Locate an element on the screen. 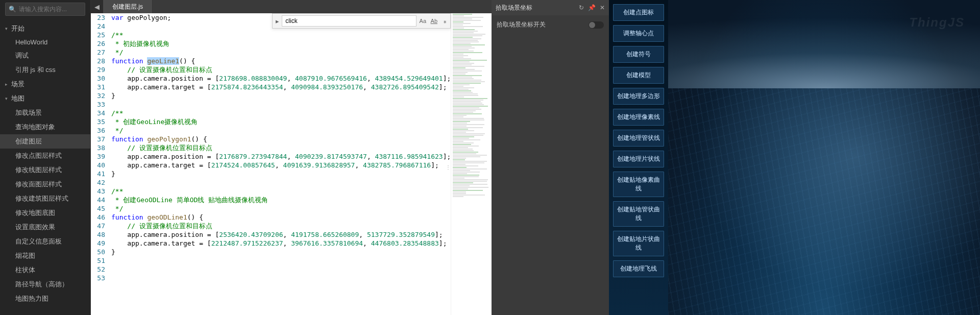 The width and height of the screenshot is (980, 315). minimap is located at coordinates (471, 164).